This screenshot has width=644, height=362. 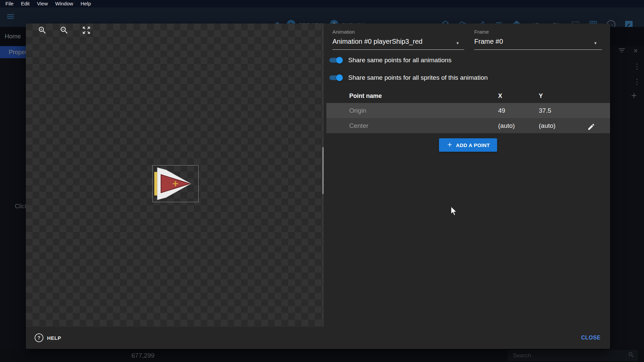 What do you see at coordinates (9, 4) in the screenshot?
I see `menu-file: File` at bounding box center [9, 4].